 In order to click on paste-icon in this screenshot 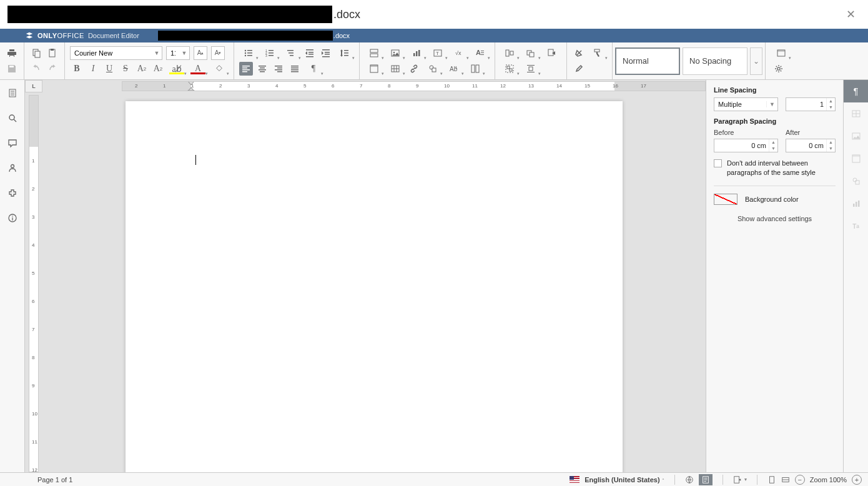, I will do `click(52, 53)`.